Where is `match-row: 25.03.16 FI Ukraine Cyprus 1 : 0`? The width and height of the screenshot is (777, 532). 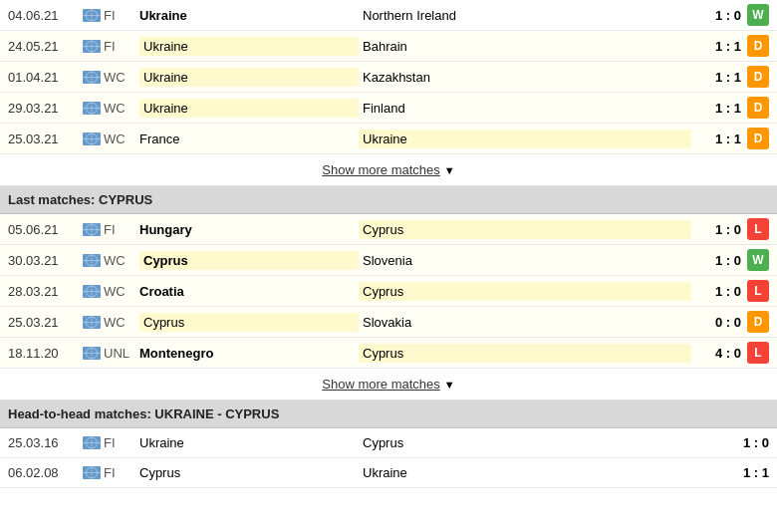
match-row: 25.03.16 FI Ukraine Cyprus 1 : 0 is located at coordinates (388, 443).